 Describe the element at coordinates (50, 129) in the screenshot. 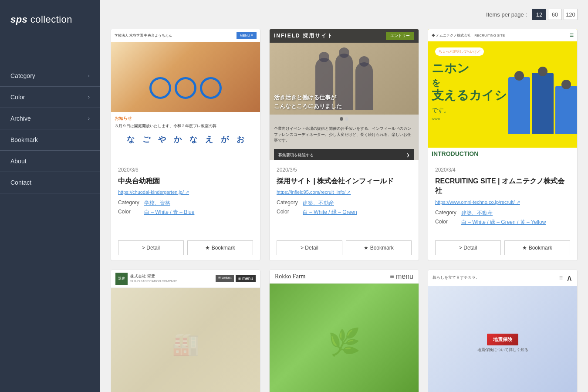

I see `sidebar-nav: Category › Color › Archive › Bookmark Ab…` at that location.